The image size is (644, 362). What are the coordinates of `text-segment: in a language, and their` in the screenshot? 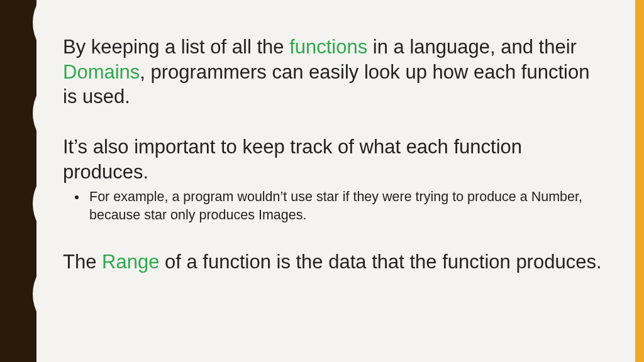 It's located at (472, 47).